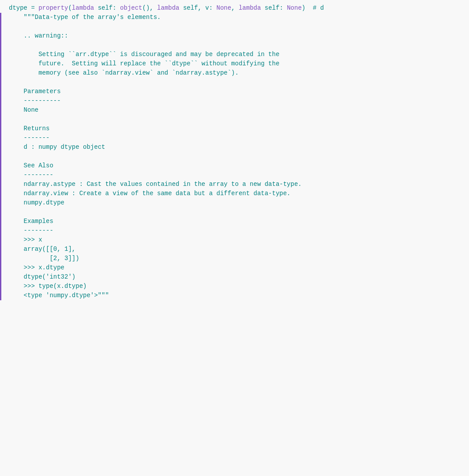  I want to click on line-content-28: [1, 1]]), so click(44, 259).